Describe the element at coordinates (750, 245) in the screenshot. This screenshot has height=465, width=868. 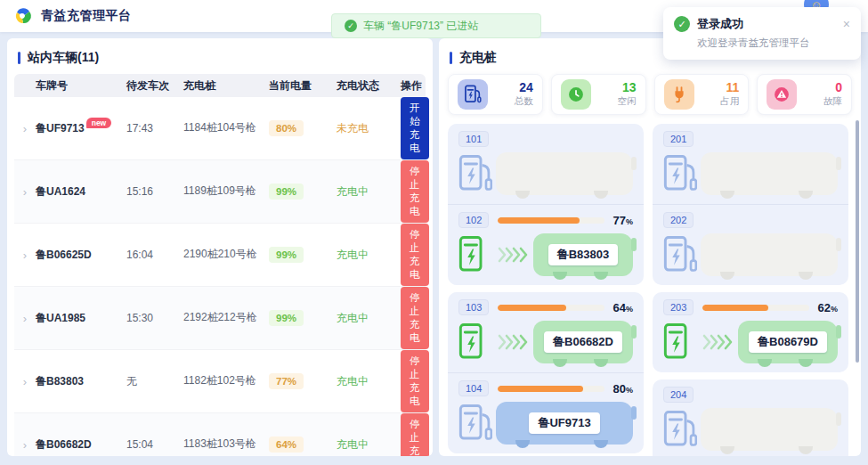
I see `pile-slot-202: 202` at that location.